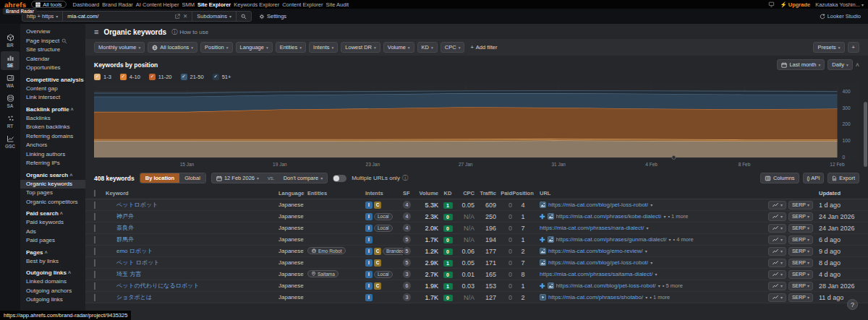 The height and width of the screenshot is (320, 868). What do you see at coordinates (327, 251) in the screenshot?
I see `entity-badge: Emo Robot` at bounding box center [327, 251].